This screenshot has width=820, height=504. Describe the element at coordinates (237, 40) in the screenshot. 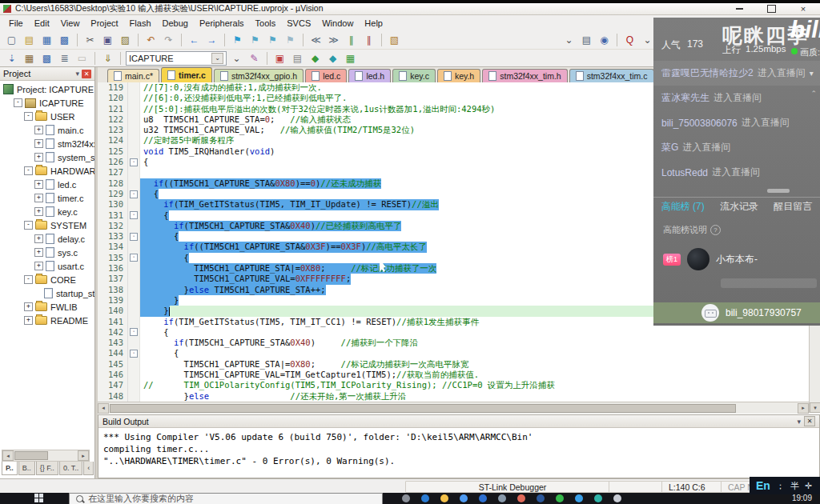

I see `toolbar-bookmark-toggle-icon: ⚑` at that location.